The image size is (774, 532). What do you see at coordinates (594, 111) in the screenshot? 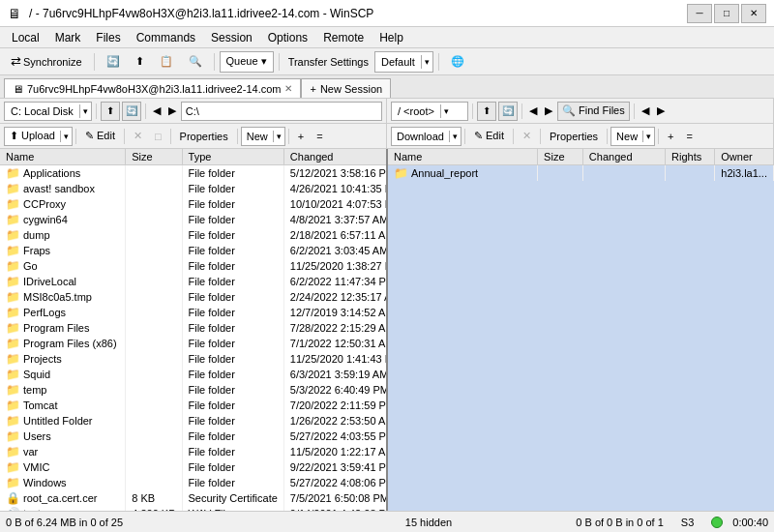
I see `find-files-btn: 🔍 Find Files` at bounding box center [594, 111].